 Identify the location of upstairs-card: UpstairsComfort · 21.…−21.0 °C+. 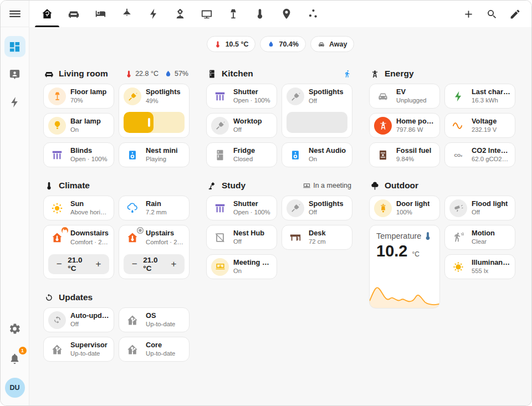
(154, 252).